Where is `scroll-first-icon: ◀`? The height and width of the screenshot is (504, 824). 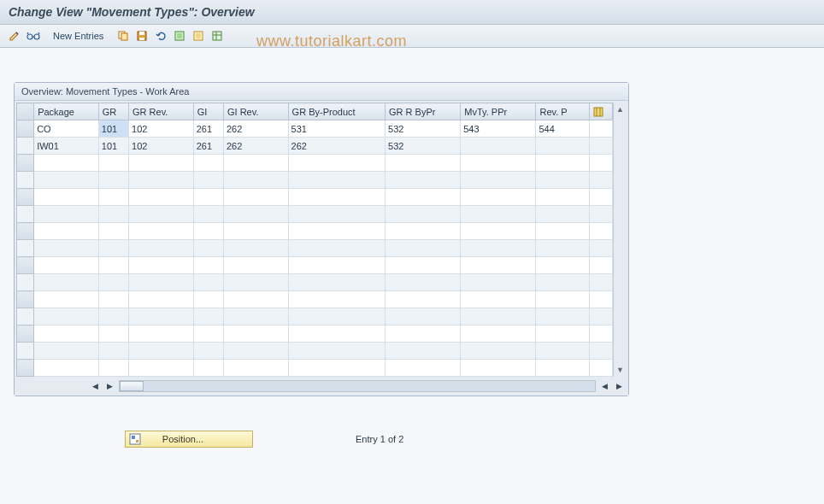 scroll-first-icon: ◀ is located at coordinates (96, 386).